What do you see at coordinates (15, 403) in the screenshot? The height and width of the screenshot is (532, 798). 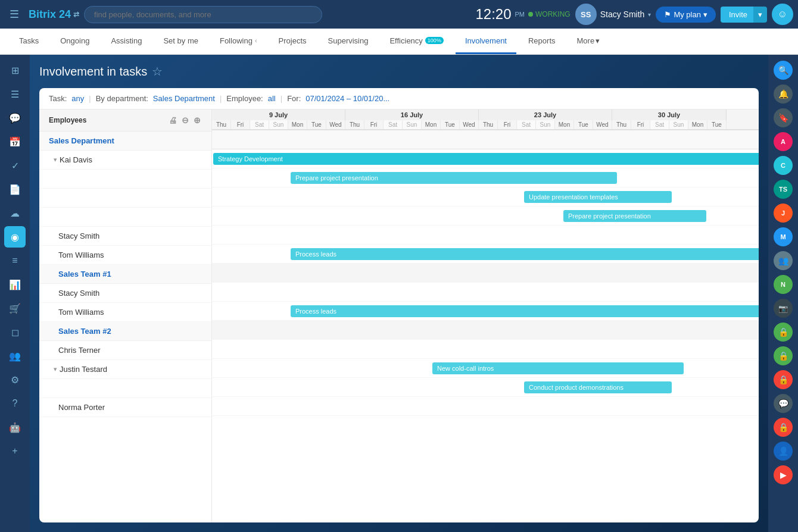 I see `sidebar-icon-help: ?` at bounding box center [15, 403].